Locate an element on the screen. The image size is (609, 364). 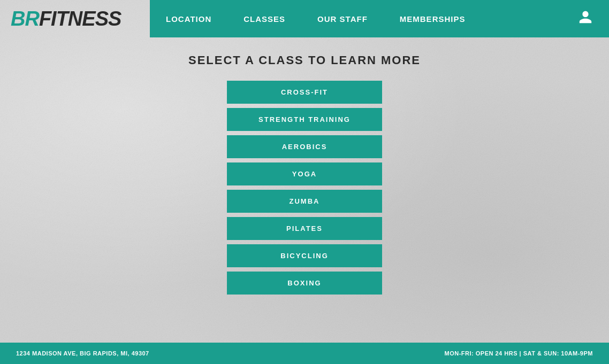
page-title: SELECT A CLASS TO LEARN MORE is located at coordinates (304, 60).